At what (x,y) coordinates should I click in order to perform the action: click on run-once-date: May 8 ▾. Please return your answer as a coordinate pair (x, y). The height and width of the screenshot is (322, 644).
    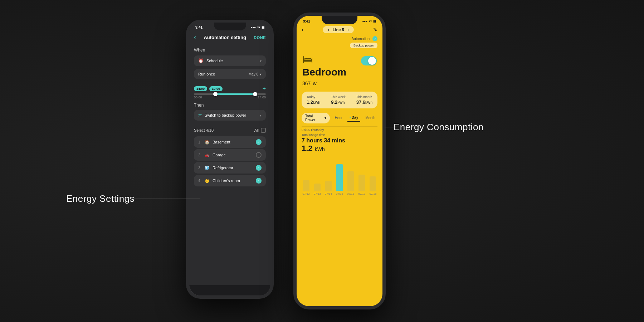
    Looking at the image, I should click on (255, 74).